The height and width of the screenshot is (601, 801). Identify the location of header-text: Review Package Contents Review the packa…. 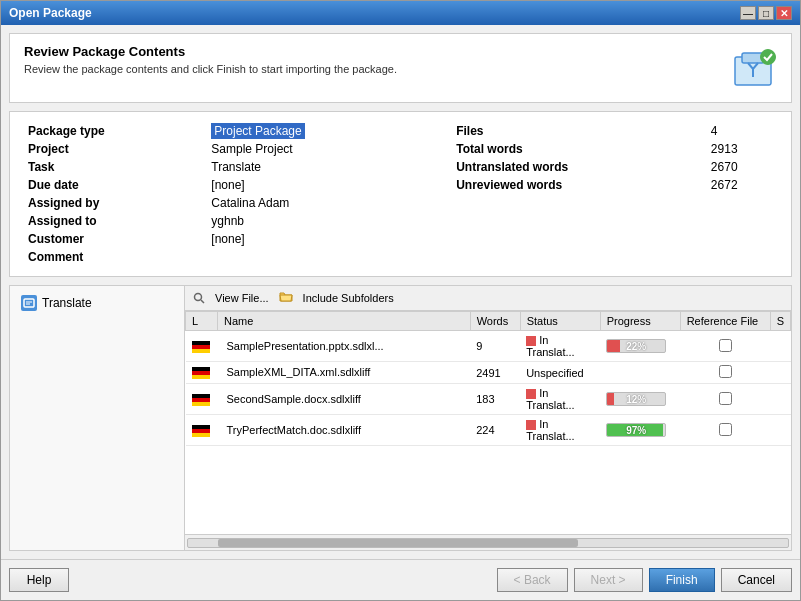
(210, 60).